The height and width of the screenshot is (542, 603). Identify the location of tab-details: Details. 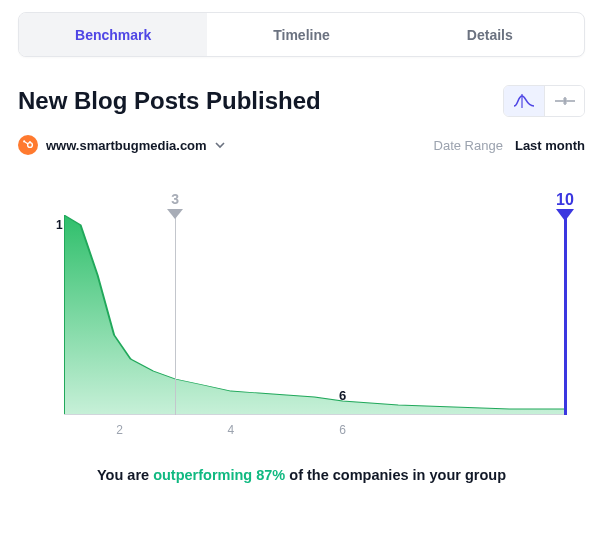
(490, 34).